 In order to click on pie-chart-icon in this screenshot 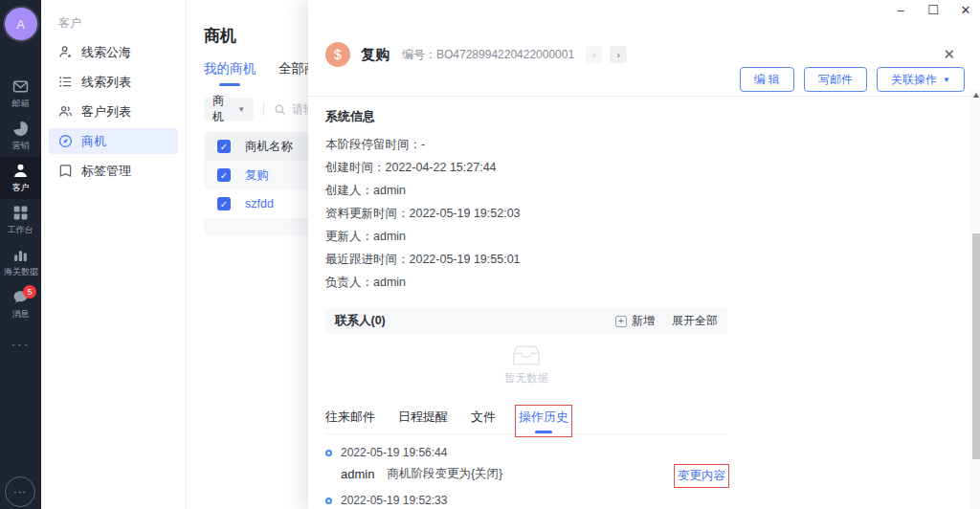, I will do `click(21, 128)`.